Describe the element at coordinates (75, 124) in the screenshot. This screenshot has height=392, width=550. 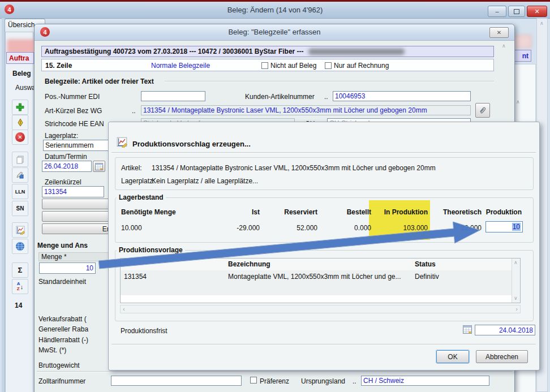
I see `strichcode-label: Strichcode HE EAN` at that location.